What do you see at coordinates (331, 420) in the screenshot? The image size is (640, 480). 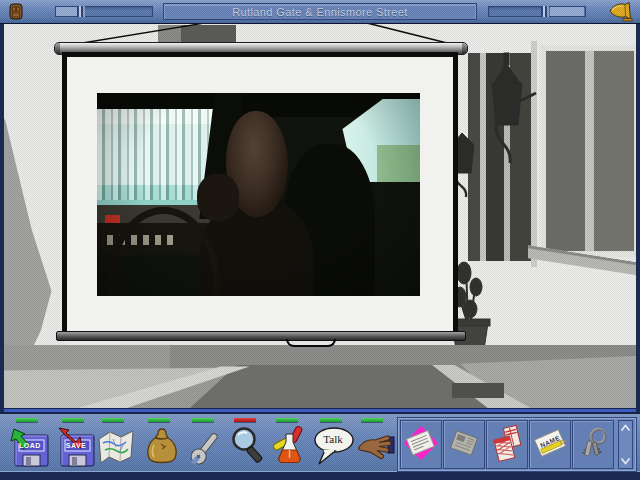 I see `talk-indicator` at bounding box center [331, 420].